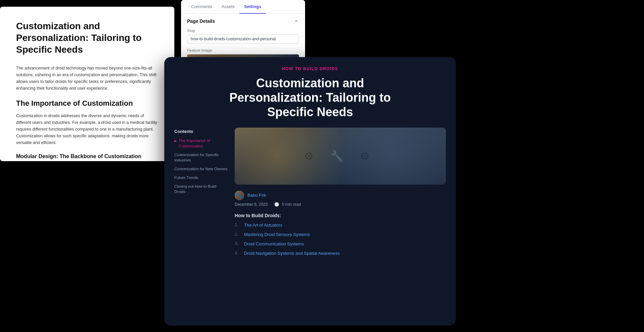 The width and height of the screenshot is (644, 332). Describe the element at coordinates (176, 141) in the screenshot. I see `contents-arrow-icon: ▶` at that location.